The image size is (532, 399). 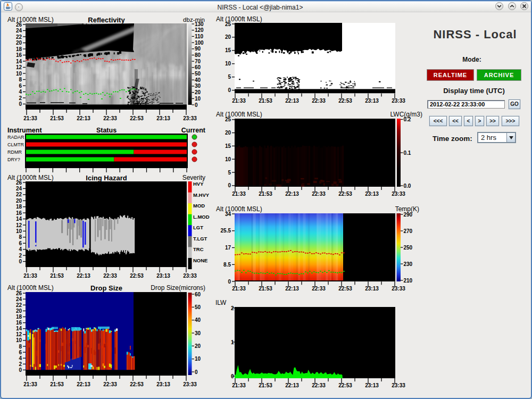 I want to click on svg-text: LGT, so click(x=198, y=228).